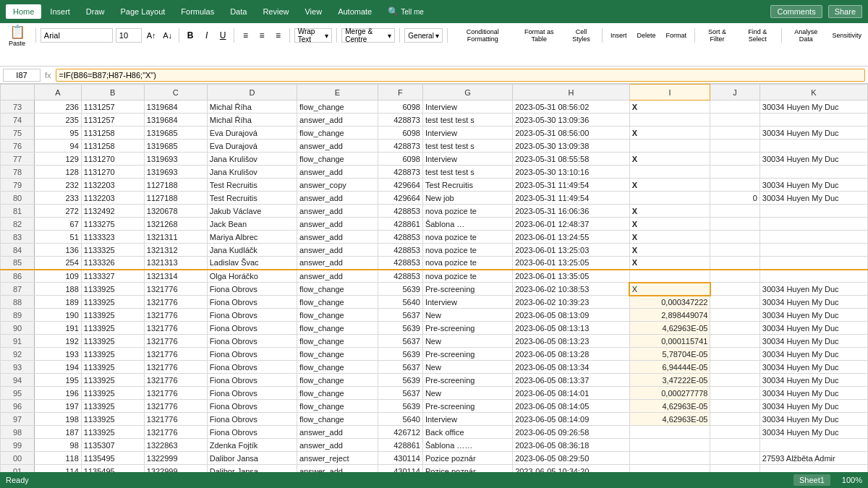  I want to click on table-cell: Eva Durajová, so click(252, 133).